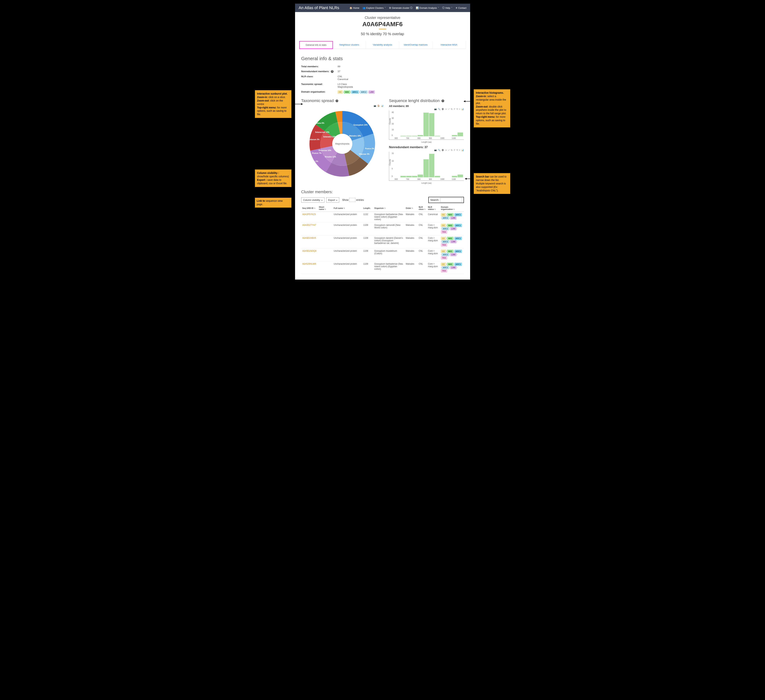  Describe the element at coordinates (379, 106) in the screenshot. I see `home-icon: 🏠` at that location.